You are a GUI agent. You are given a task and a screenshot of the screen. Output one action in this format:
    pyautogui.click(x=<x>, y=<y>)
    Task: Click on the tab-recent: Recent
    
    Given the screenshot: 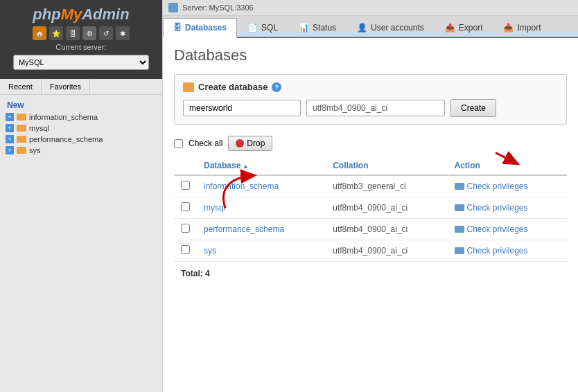 What is the action you would take?
    pyautogui.click(x=21, y=87)
    